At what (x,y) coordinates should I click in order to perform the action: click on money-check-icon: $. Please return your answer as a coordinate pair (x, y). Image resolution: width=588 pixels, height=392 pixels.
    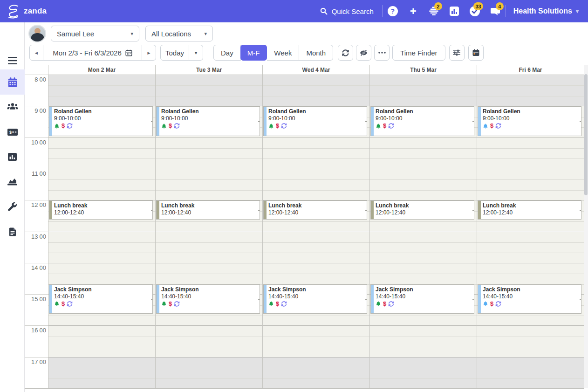
    Looking at the image, I should click on (13, 132).